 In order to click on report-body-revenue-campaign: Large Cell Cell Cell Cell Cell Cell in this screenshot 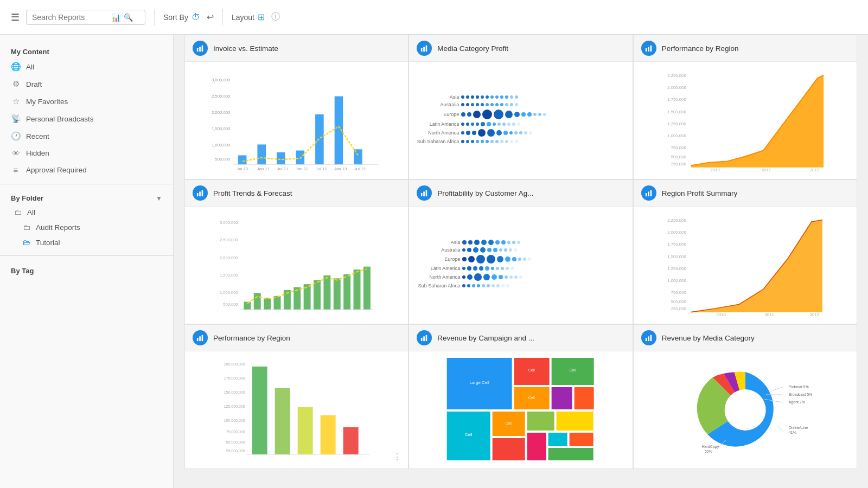, I will do `click(521, 410)`.